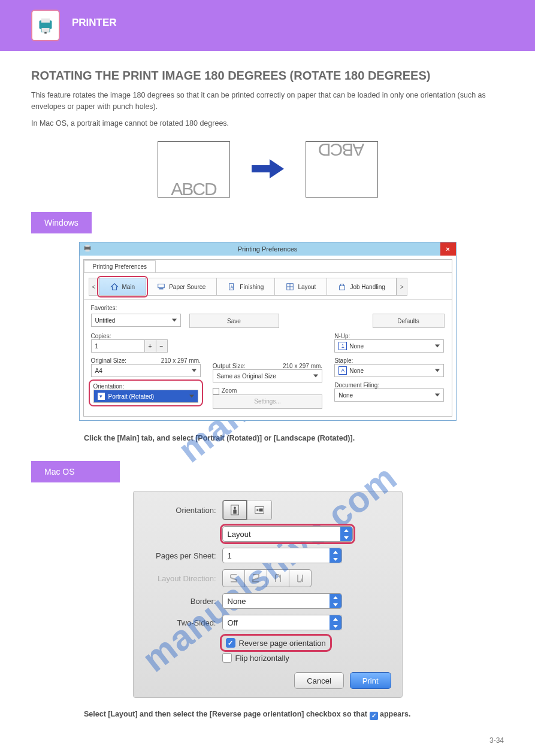 This screenshot has width=535, height=756. What do you see at coordinates (183, 555) in the screenshot?
I see `pages-per-sheet-label: Pages per Sheet:` at bounding box center [183, 555].